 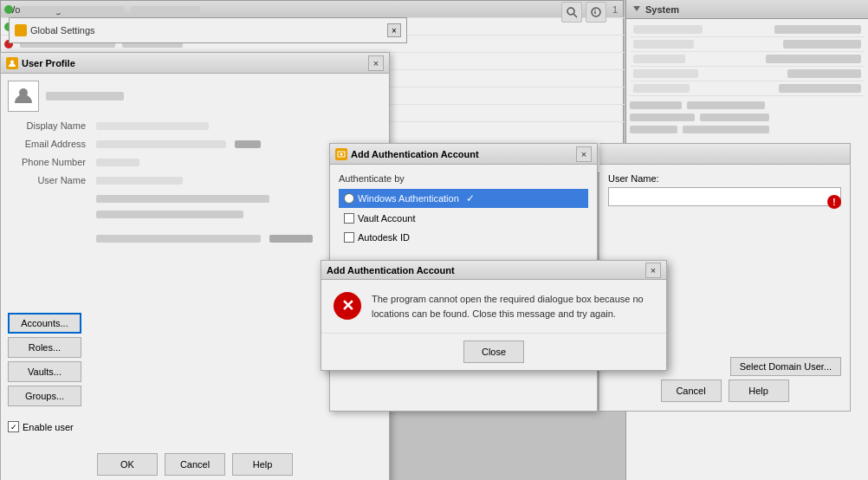 What do you see at coordinates (463, 237) in the screenshot?
I see `autodesk-id-option: Autodesk ID` at bounding box center [463, 237].